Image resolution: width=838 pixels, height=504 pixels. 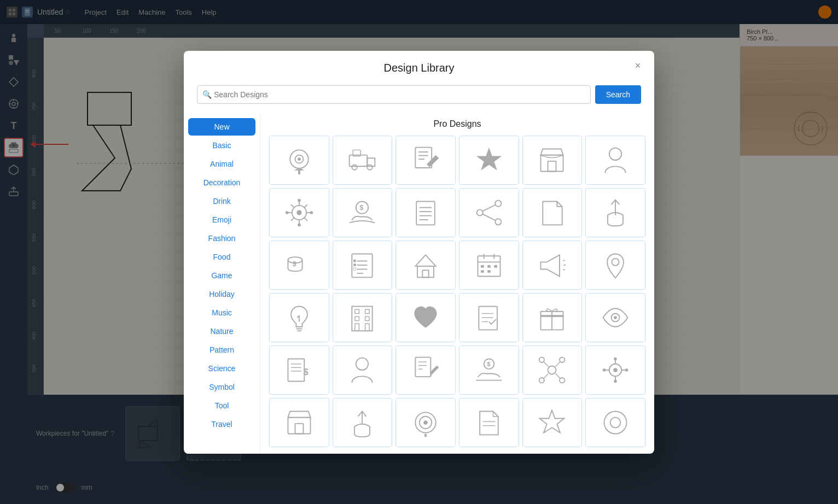 What do you see at coordinates (615, 370) in the screenshot?
I see `design-icon-virus2` at bounding box center [615, 370].